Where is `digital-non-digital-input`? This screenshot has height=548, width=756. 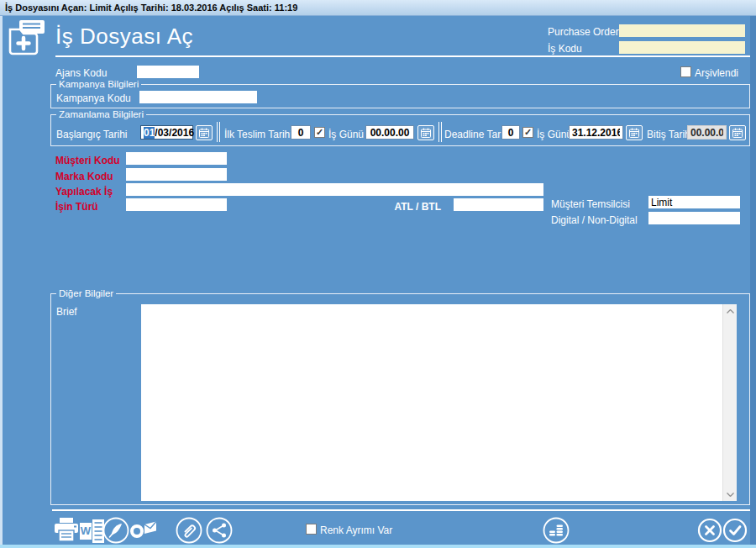 digital-non-digital-input is located at coordinates (694, 219).